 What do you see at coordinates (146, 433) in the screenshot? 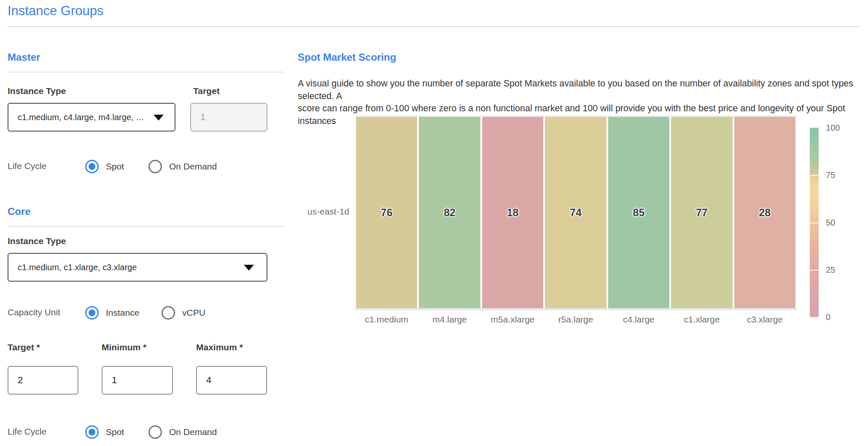
I see `core-life-cycle-row: Life Cycle SpotOn Demand` at bounding box center [146, 433].